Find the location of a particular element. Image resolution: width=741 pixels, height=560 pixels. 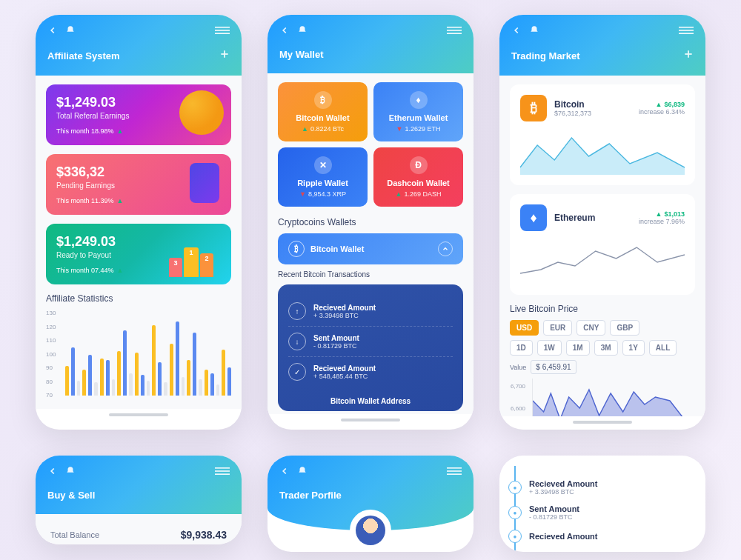

tx-icon: ↑ is located at coordinates (297, 311).